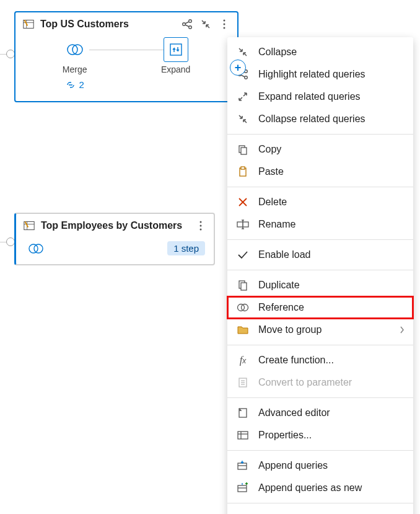 The height and width of the screenshot is (514, 420). I want to click on menu-duplicate: Duplicate, so click(320, 285).